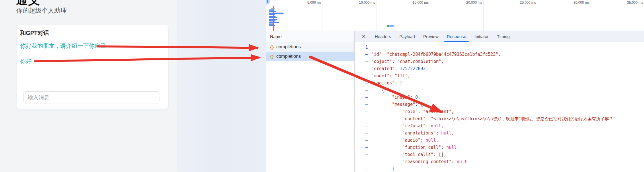 This screenshot has height=172, width=644. What do you see at coordinates (414, 126) in the screenshot?
I see `json-token: "refusal"` at bounding box center [414, 126].